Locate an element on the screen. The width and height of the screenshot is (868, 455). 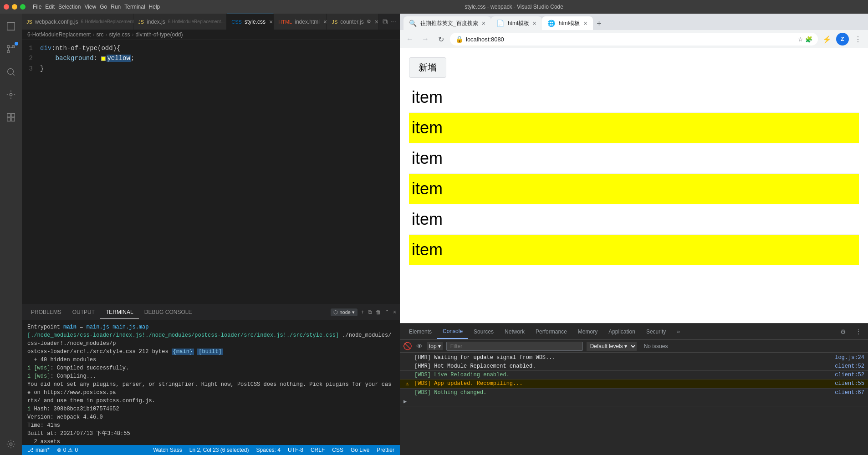
line-ending: CRLF is located at coordinates (318, 450).